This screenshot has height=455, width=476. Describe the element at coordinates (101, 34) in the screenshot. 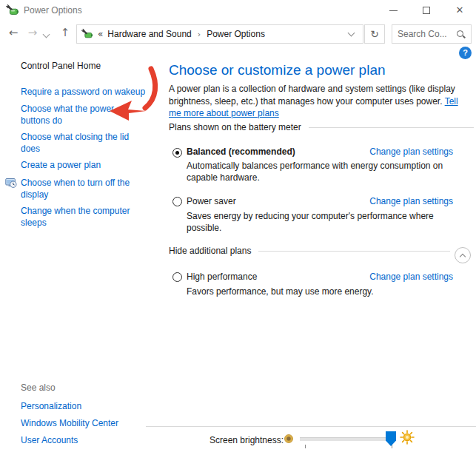

I see `breadcrumb-collapse-chevrons: «` at that location.